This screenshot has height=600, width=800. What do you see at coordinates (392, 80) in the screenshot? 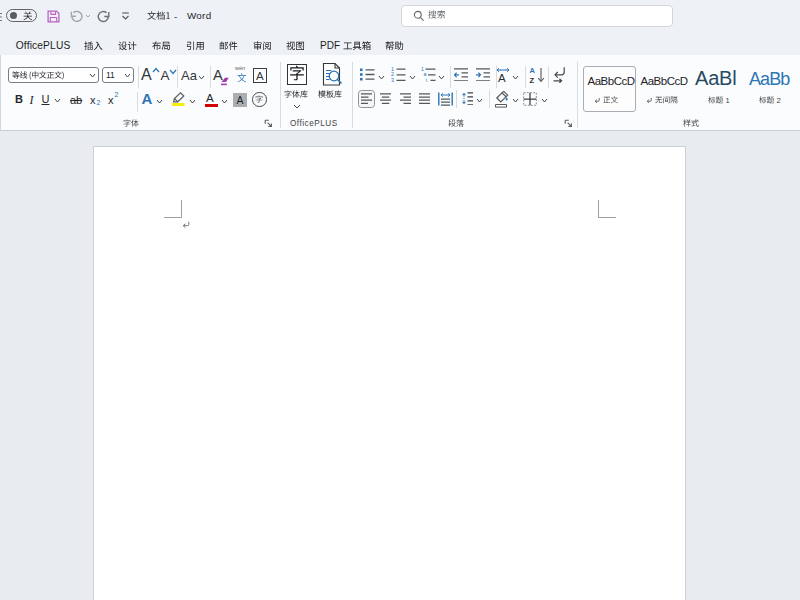
I see `svg-text: 3` at bounding box center [392, 80].